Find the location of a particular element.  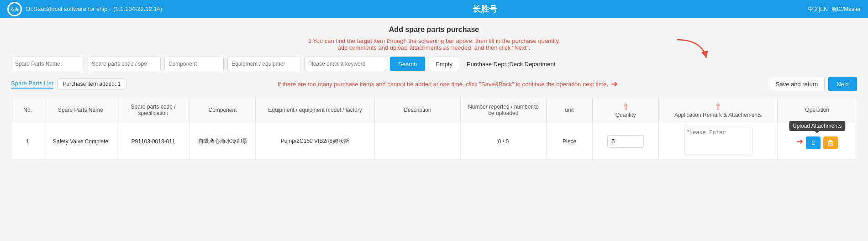

arrow-right-icon: ➔ is located at coordinates (615, 84).